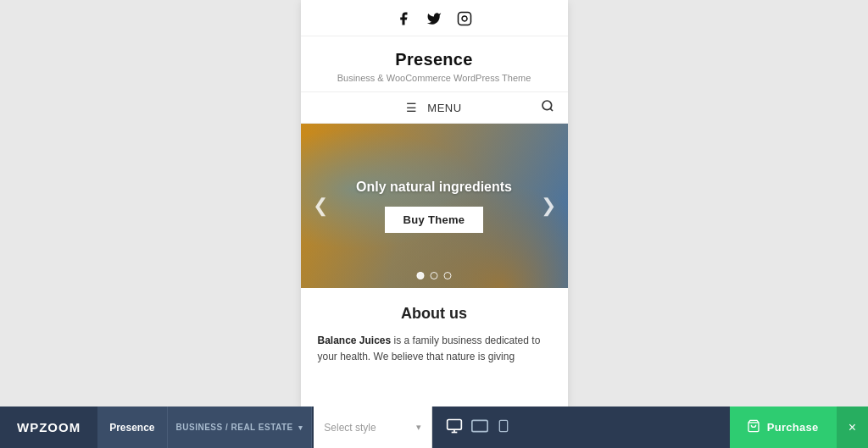 The image size is (868, 448). I want to click on slider-content: Only natural ingredients Buy Theme, so click(434, 206).